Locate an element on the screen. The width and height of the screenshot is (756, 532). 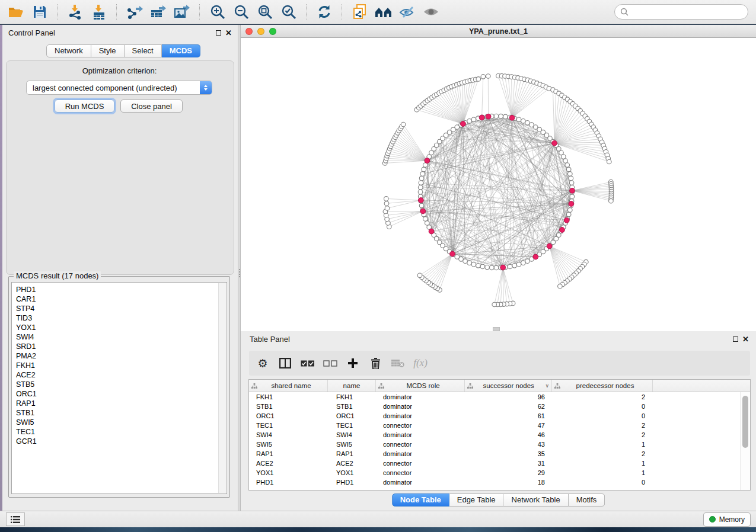
tab-mcds: MCDS is located at coordinates (181, 51).